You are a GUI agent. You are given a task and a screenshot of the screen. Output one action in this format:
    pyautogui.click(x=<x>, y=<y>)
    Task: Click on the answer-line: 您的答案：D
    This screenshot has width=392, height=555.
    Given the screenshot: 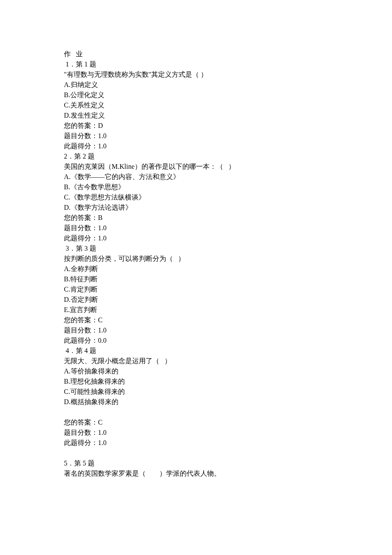 What is the action you would take?
    pyautogui.click(x=196, y=126)
    